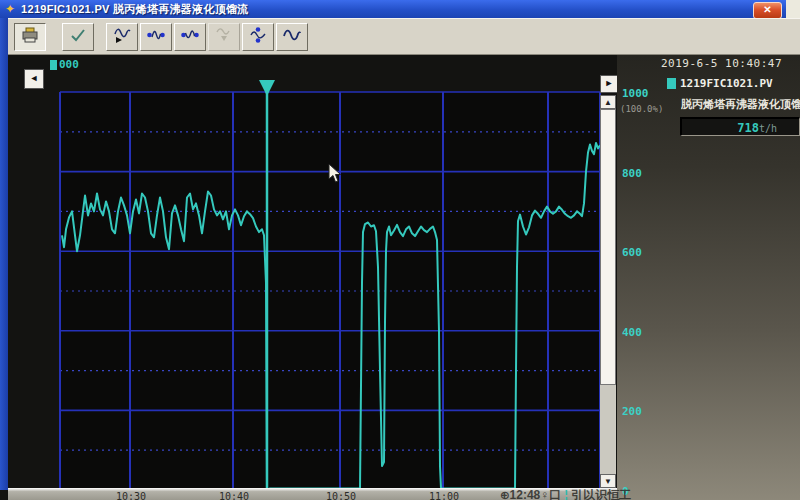 Image resolution: width=800 pixels, height=500 pixels. Describe the element at coordinates (768, 128) in the screenshot. I see `value-unit: t/h` at that location.